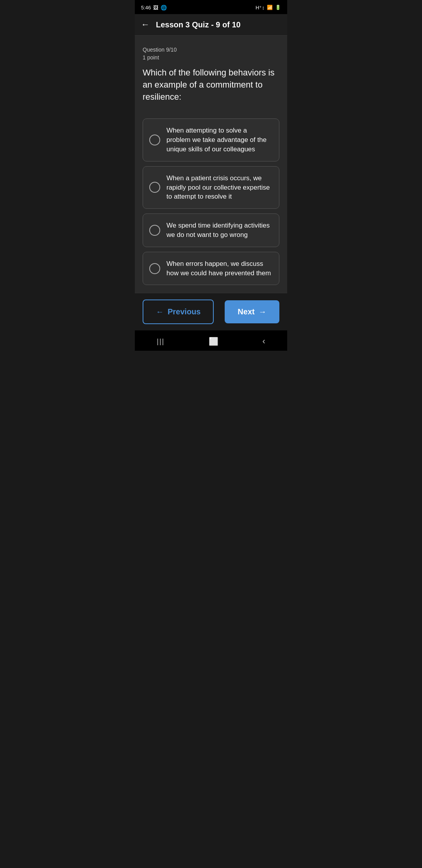  I want to click on status-left: 5:46 🖼 🌐, so click(154, 8).